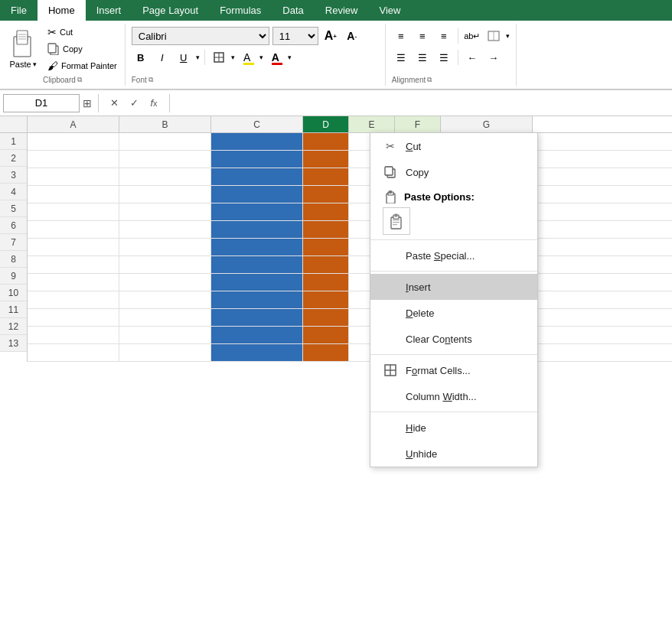 The image size is (672, 641). I want to click on border-button, so click(219, 57).